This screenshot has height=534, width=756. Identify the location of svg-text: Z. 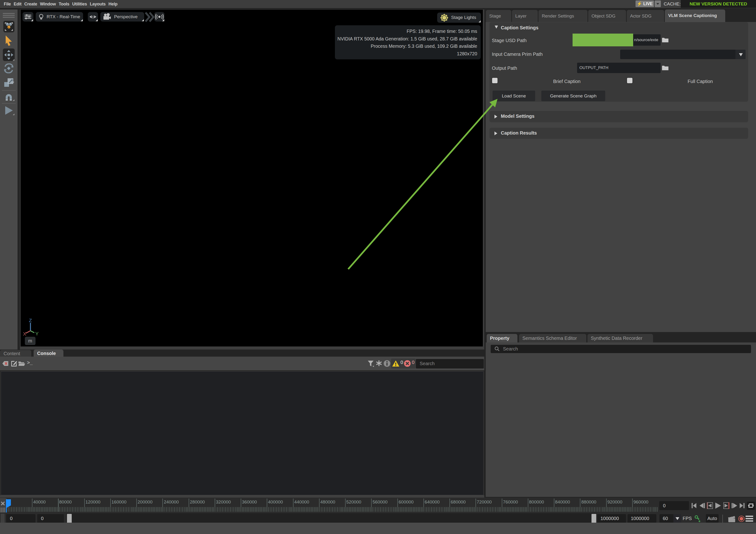
(30, 321).